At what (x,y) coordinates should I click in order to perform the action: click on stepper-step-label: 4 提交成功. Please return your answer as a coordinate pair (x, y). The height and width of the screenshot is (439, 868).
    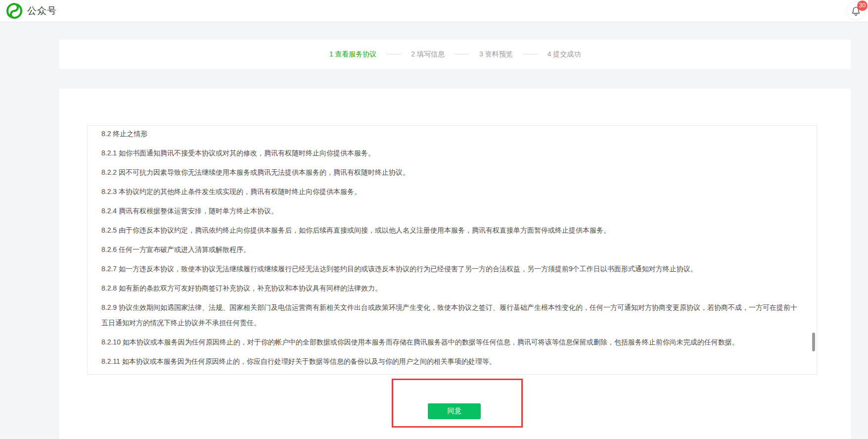
    Looking at the image, I should click on (564, 54).